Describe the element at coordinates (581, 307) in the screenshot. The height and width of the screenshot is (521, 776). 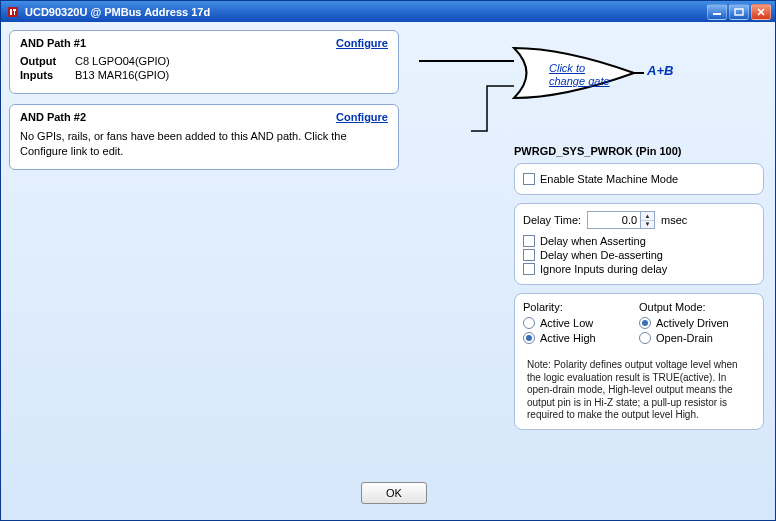
I see `polarity-heading: Polarity:` at that location.